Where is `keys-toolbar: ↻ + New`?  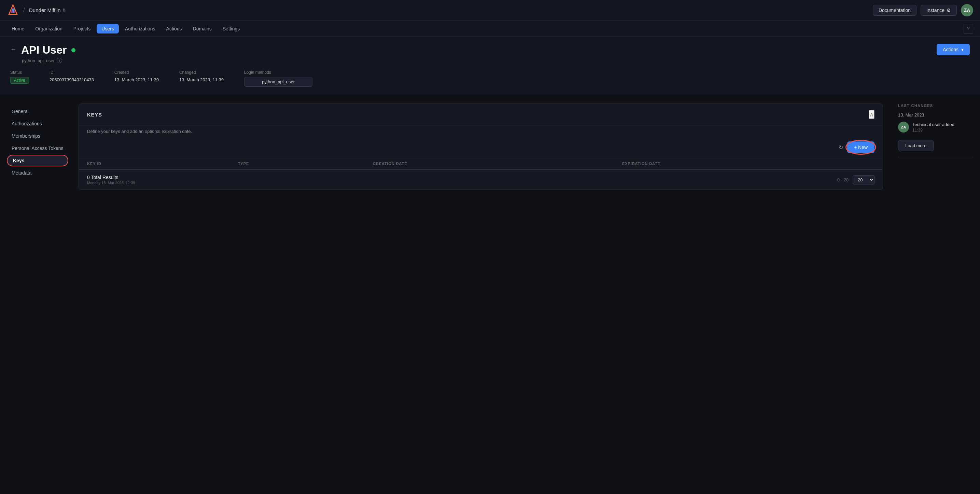 keys-toolbar: ↻ + New is located at coordinates (481, 148).